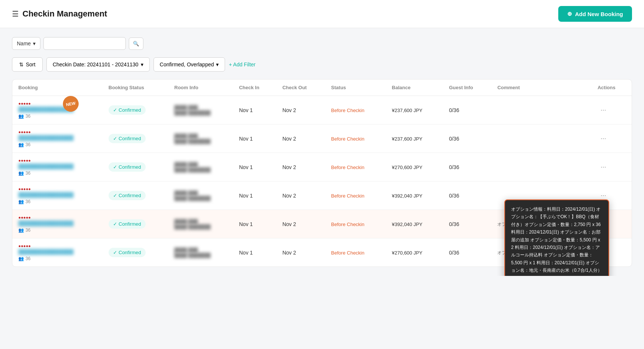 This screenshot has width=644, height=349. I want to click on sort-icon: ⇅, so click(21, 64).